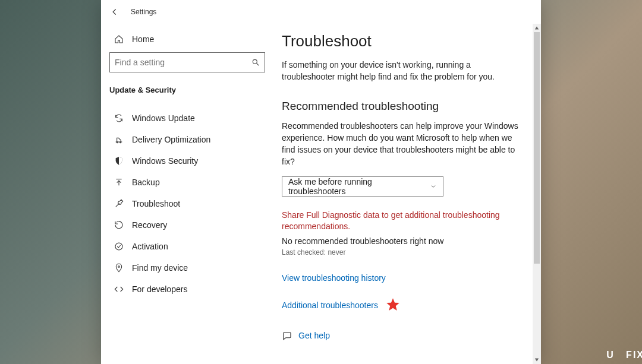 The height and width of the screenshot is (364, 642). I want to click on sidebar-item-delivery-optimization: Delivery Optimization, so click(187, 140).